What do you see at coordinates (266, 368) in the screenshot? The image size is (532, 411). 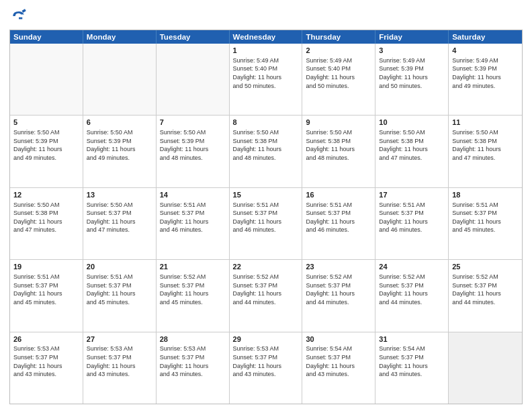 I see `cal-cell-29: 29Sunrise: 5:53 AM Sunset: 5:37 PM Dayli…` at bounding box center [266, 368].